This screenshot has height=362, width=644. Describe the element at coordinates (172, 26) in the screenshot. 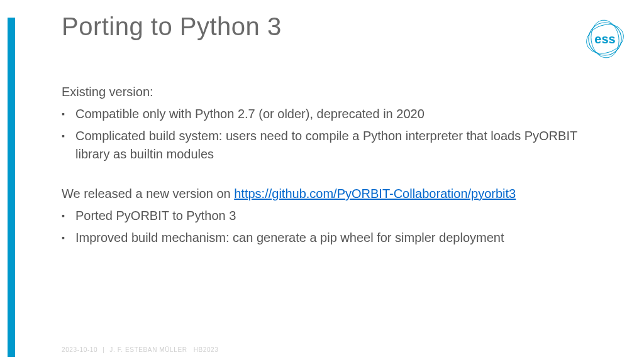

I see `slide-title: Porting to Python 3` at that location.